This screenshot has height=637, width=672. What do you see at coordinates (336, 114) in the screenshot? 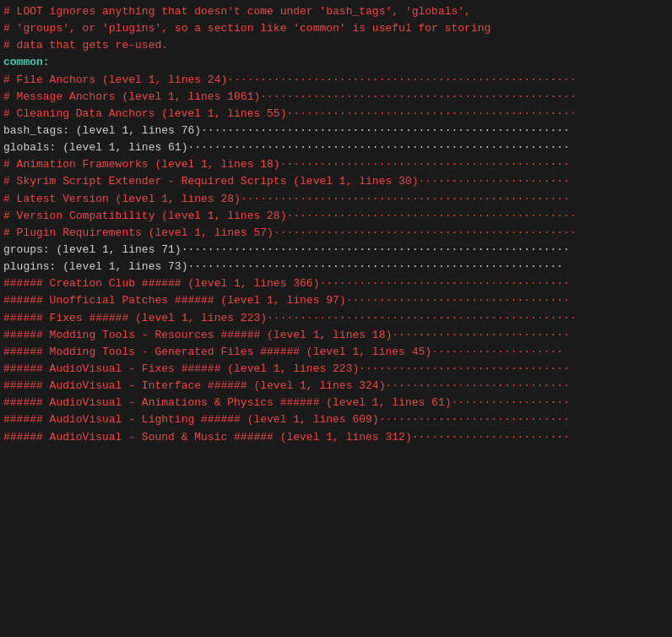
I see `terminal-line-7: # Cleaning Data Anchors (level 1, lines …` at bounding box center [336, 114].